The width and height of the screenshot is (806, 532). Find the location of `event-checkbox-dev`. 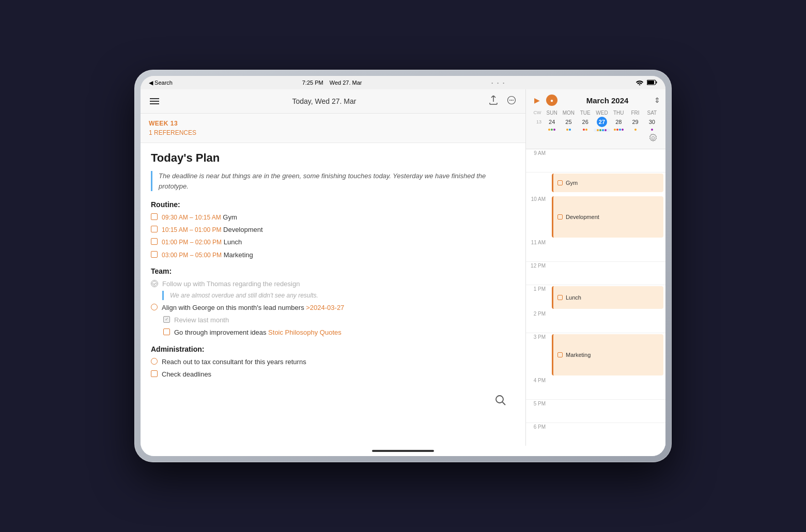

event-checkbox-dev is located at coordinates (560, 217).